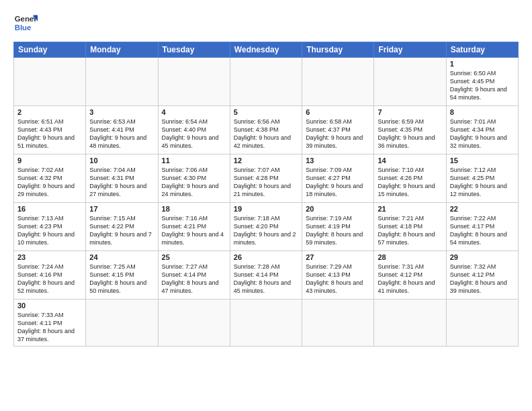  What do you see at coordinates (266, 50) in the screenshot?
I see `weekday-header-row: Sunday Monday Tuesday Wednesday Thursday…` at bounding box center [266, 50].